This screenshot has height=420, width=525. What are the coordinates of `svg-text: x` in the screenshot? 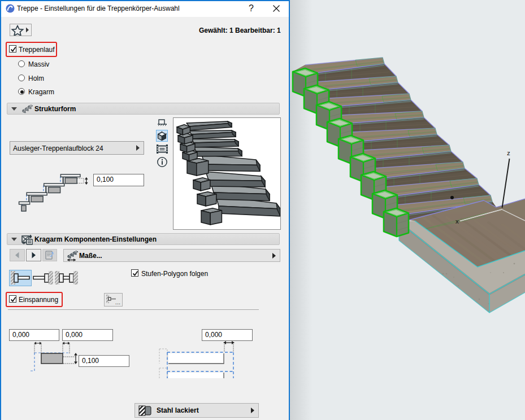 It's located at (457, 221).